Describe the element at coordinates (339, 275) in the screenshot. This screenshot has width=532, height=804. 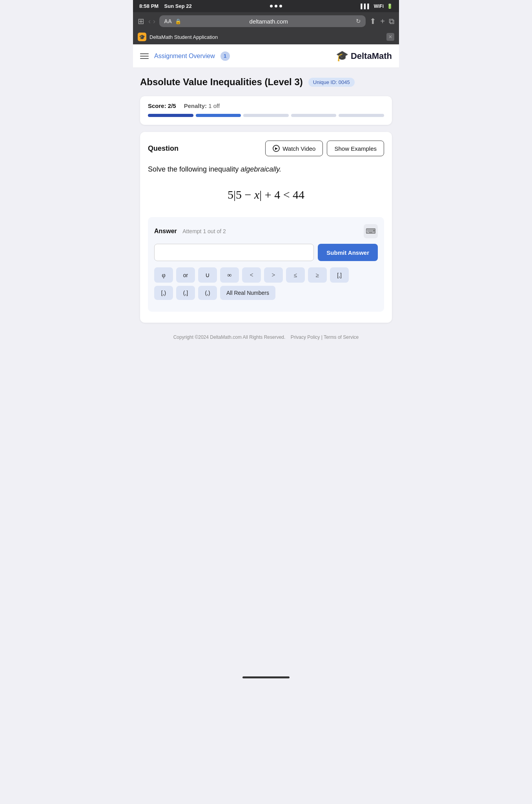
I see `closed-interval-button: [,]` at that location.